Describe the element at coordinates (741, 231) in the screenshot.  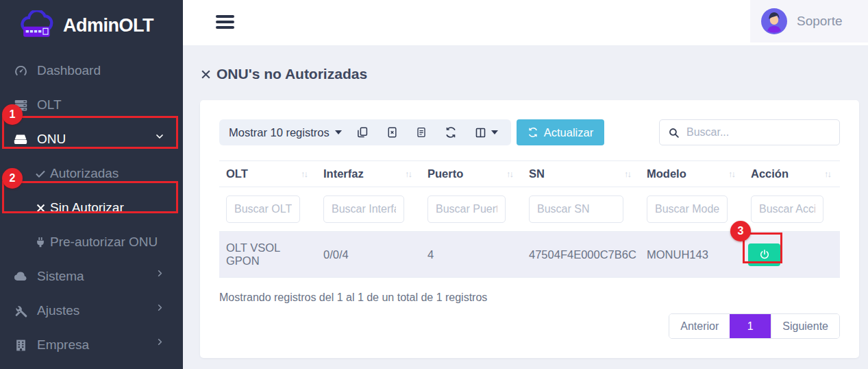
I see `annotation-step-3: 3` at that location.